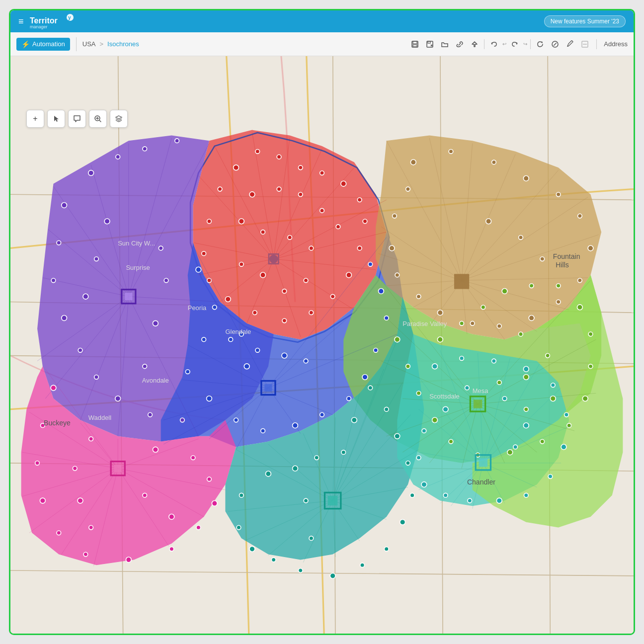 The height and width of the screenshot is (644, 644). Describe the element at coordinates (445, 44) in the screenshot. I see `folder-icon` at that location.